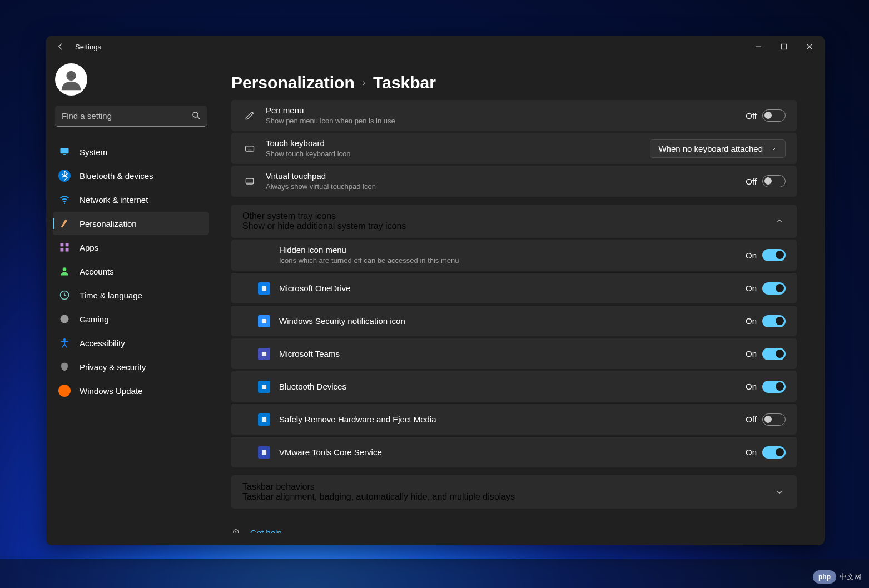  What do you see at coordinates (784, 47) in the screenshot?
I see `window-controls` at bounding box center [784, 47].